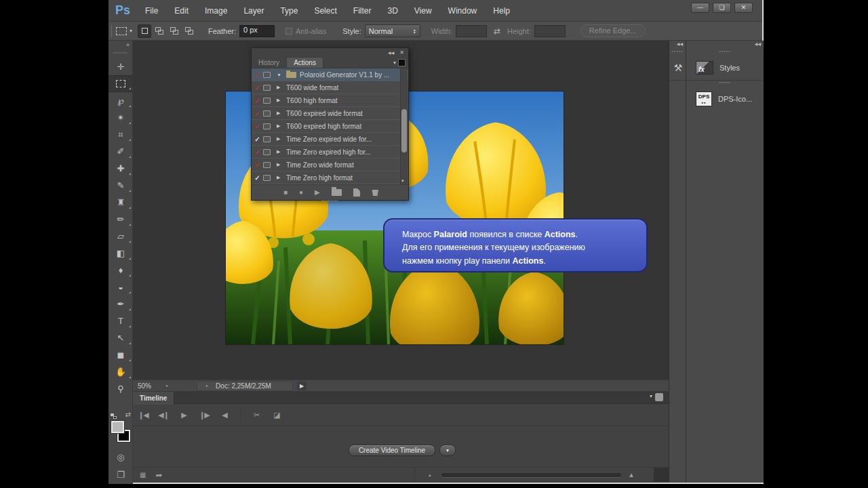 The height and width of the screenshot is (488, 868). I want to click on action-row-polaroid-set: ✓ ▼ Polaroid Generator V1.1 by ..., so click(330, 75).